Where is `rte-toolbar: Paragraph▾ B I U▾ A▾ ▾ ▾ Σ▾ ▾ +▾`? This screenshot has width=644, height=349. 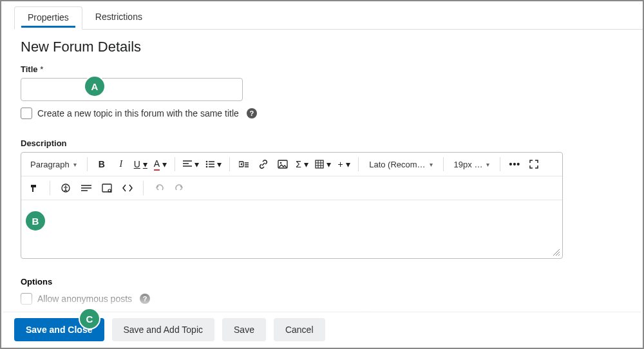 rte-toolbar: Paragraph▾ B I U▾ A▾ ▾ ▾ Σ▾ ▾ +▾ is located at coordinates (292, 165).